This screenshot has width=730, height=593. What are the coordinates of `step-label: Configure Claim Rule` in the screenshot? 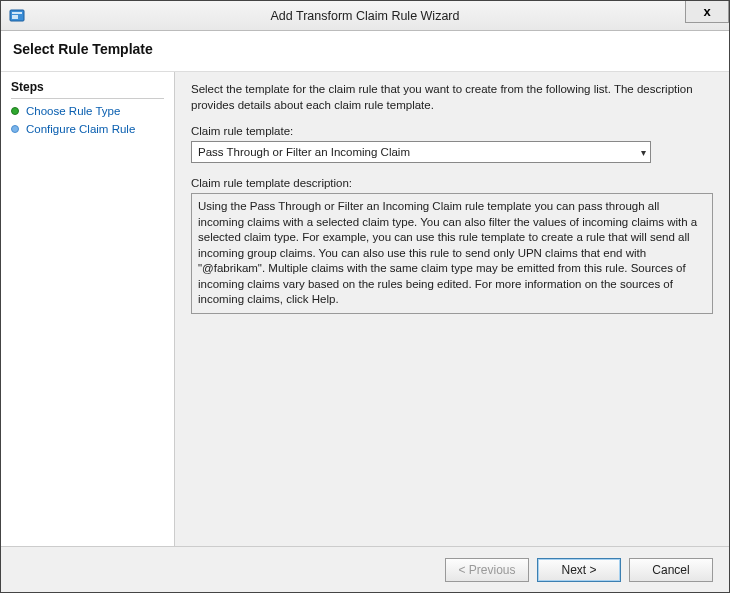 It's located at (80, 129).